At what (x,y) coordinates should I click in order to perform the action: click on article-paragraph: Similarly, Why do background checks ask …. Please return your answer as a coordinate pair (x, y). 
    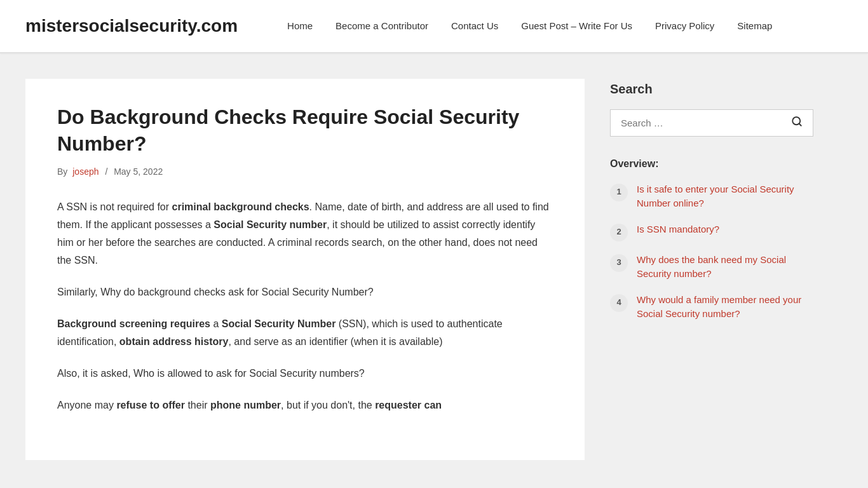
    Looking at the image, I should click on (305, 292).